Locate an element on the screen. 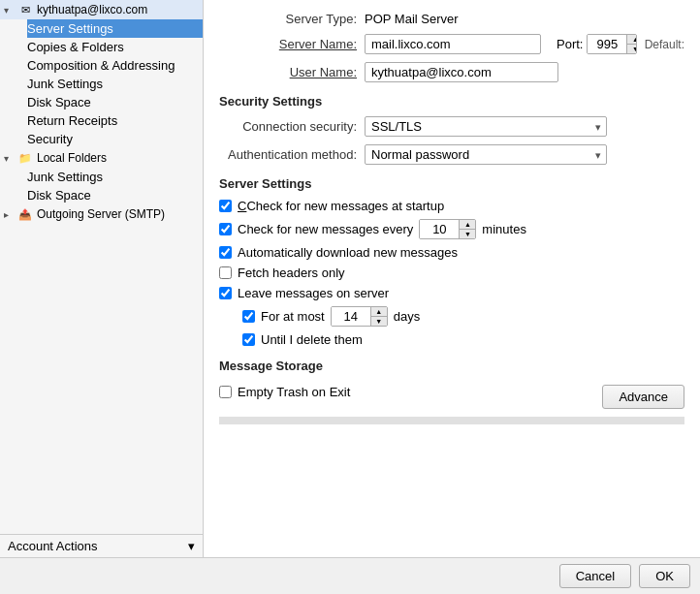 The image size is (700, 594). server-name-input is located at coordinates (453, 45).